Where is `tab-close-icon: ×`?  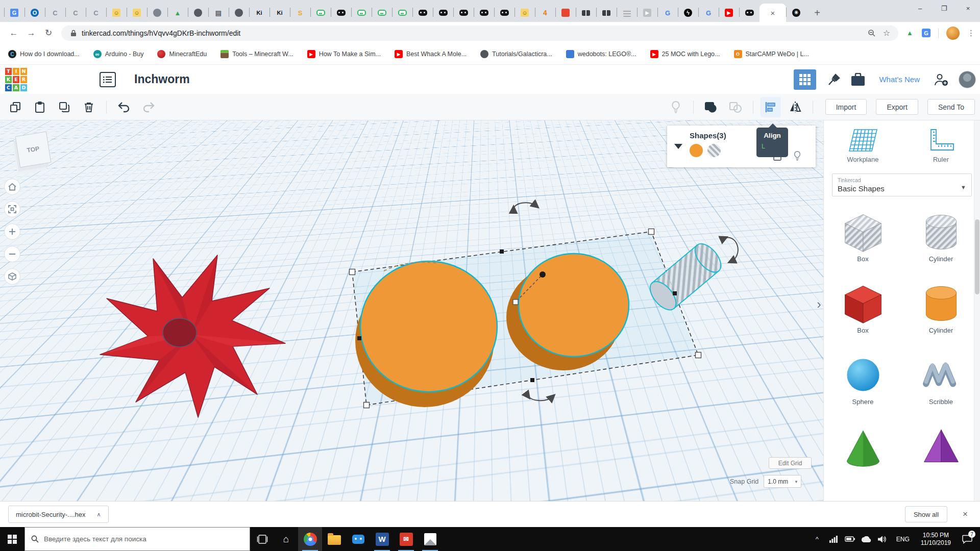 tab-close-icon: × is located at coordinates (773, 13).